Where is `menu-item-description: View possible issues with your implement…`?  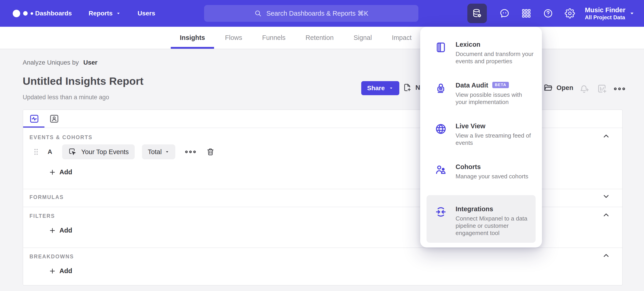 menu-item-description: View possible issues with your implement… is located at coordinates (495, 98).